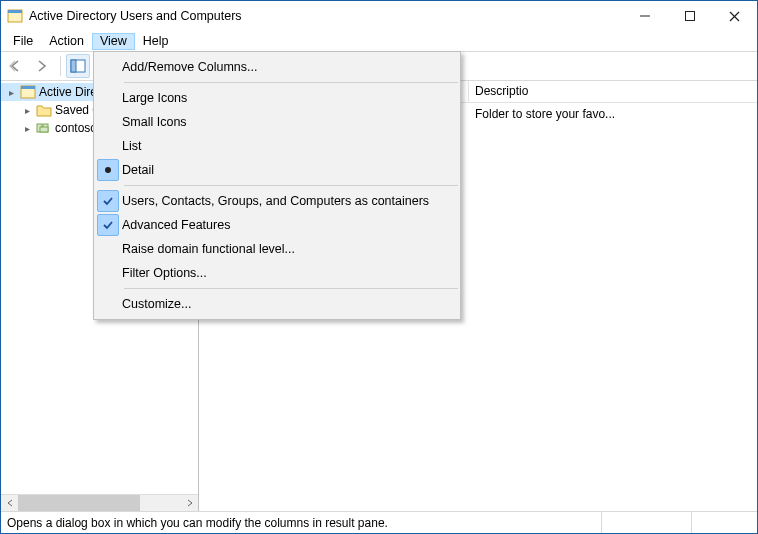  I want to click on mmc-root-icon, so click(28, 92).